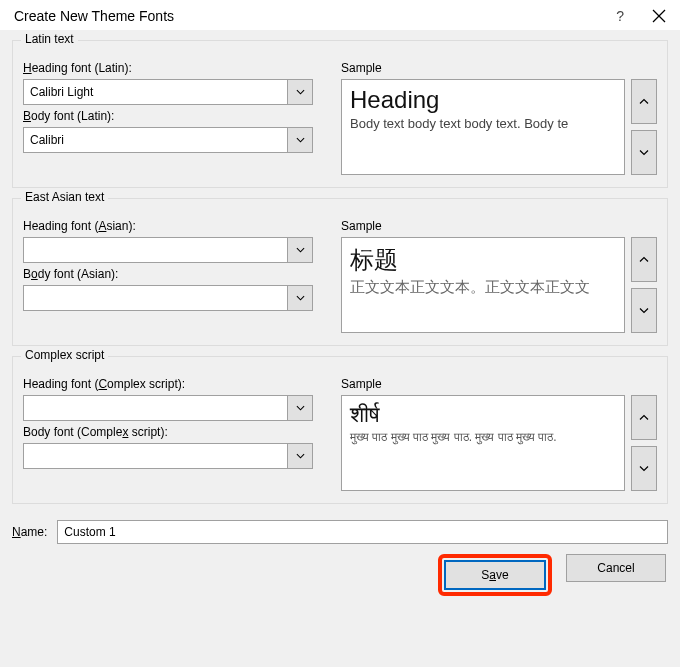 The width and height of the screenshot is (680, 667). I want to click on sample-body-asian: 正文文本正文文本。正文文本正文文, so click(483, 288).